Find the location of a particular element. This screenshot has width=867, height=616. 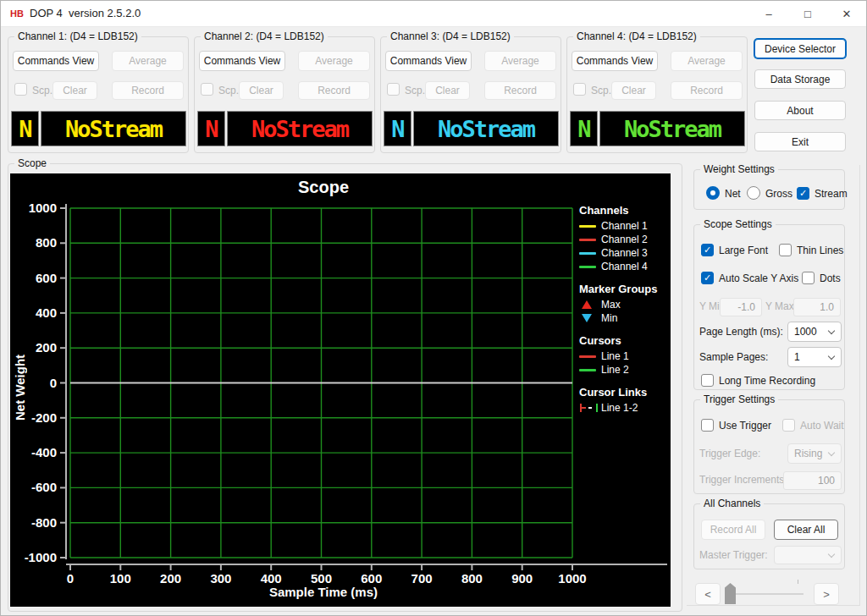

maximize-button: □ is located at coordinates (808, 14).